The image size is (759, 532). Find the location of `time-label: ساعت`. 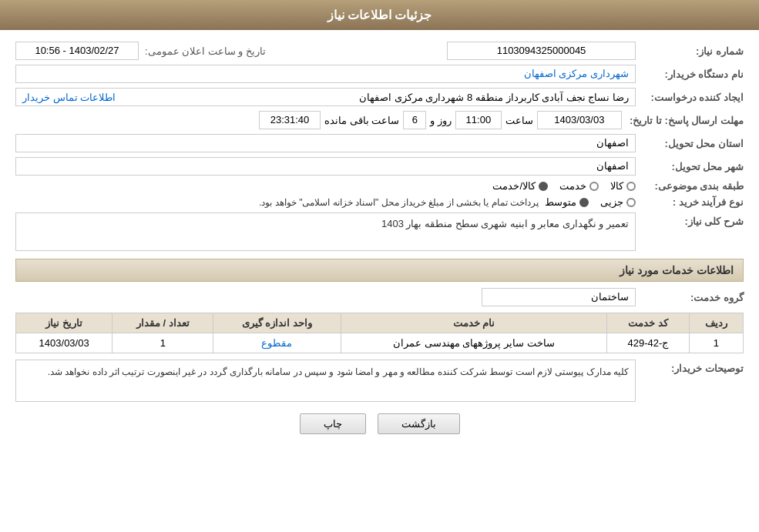

time-label: ساعت is located at coordinates (519, 120).